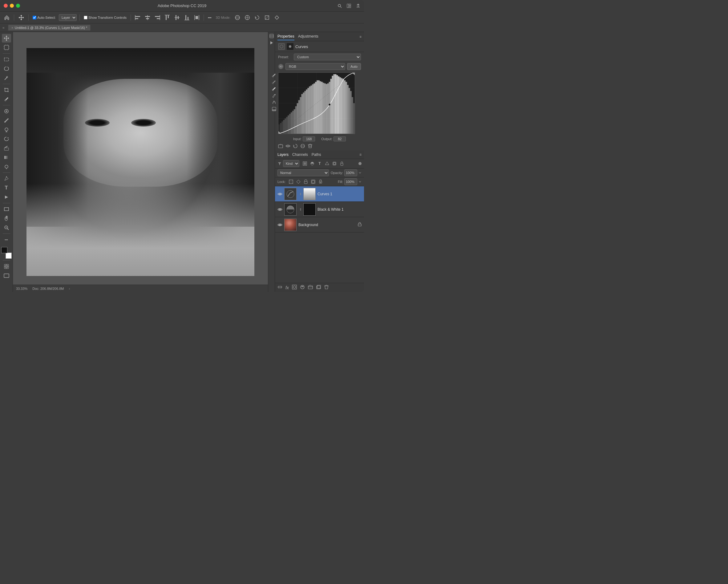 The width and height of the screenshot is (728, 584). Describe the element at coordinates (187, 18) in the screenshot. I see `align-bottom-button` at that location.